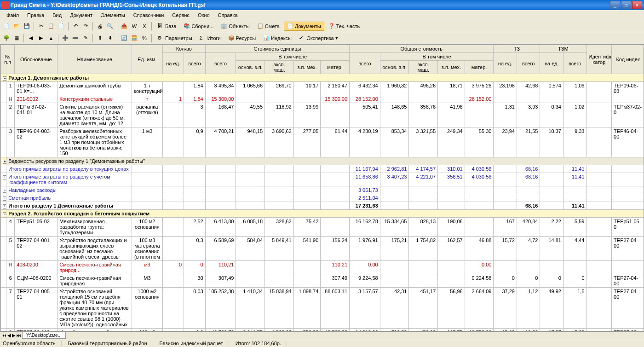 This screenshot has height=347, width=644. What do you see at coordinates (6, 38) in the screenshot?
I see `tool-tree-icon: 🌳` at bounding box center [6, 38].